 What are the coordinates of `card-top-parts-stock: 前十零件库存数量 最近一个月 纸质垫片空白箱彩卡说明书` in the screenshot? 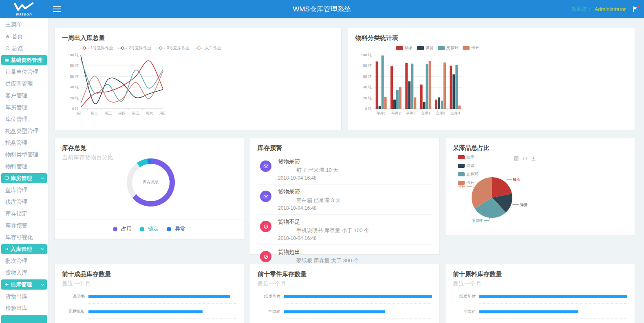 It's located at (345, 293).